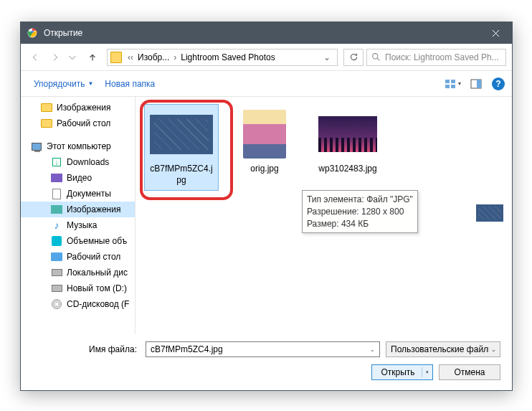  I want to click on navigation-tree: Изображения Рабочий стол Этот компьютер …, so click(78, 215).